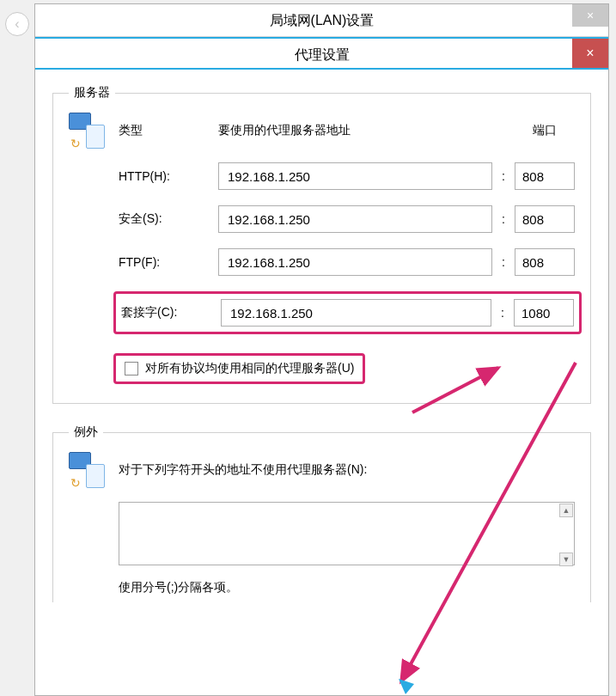  Describe the element at coordinates (92, 93) in the screenshot. I see `server-legend: 服务器` at that location.